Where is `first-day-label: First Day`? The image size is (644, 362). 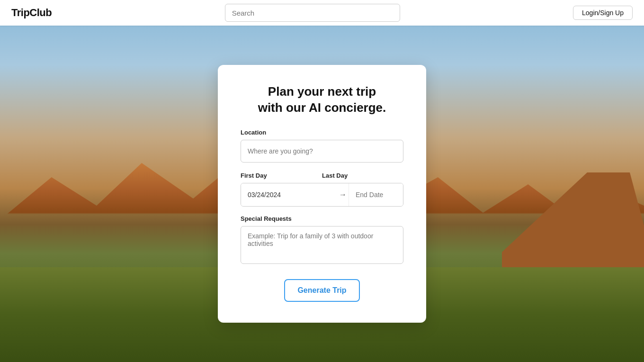 first-day-label: First Day is located at coordinates (281, 175).